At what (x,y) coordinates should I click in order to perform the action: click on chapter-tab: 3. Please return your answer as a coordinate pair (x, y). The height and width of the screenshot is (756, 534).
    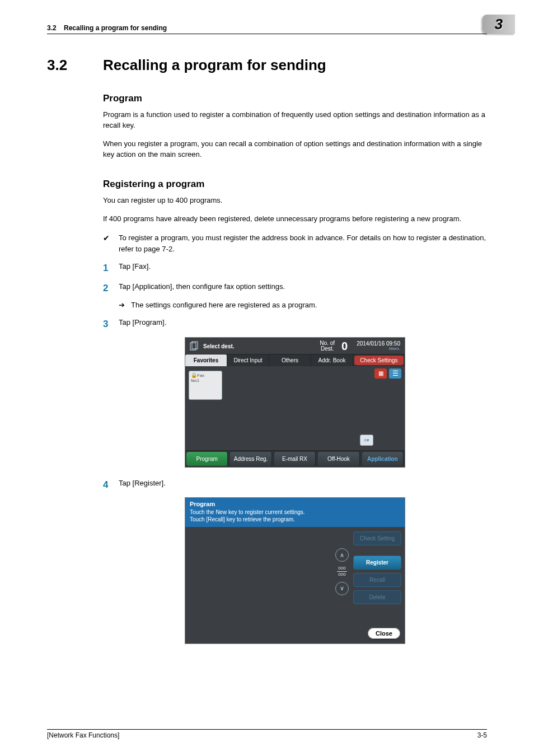
    Looking at the image, I should click on (499, 24).